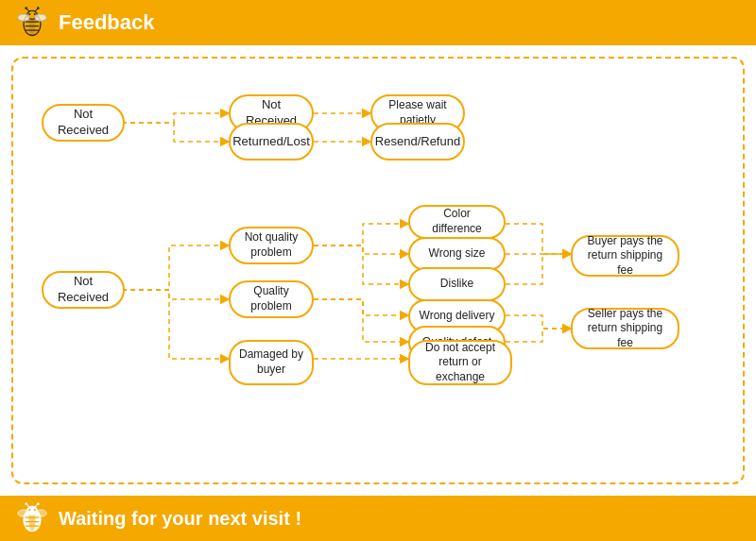  What do you see at coordinates (378, 518) in the screenshot?
I see `footer: Waiting for your next visit !` at bounding box center [378, 518].